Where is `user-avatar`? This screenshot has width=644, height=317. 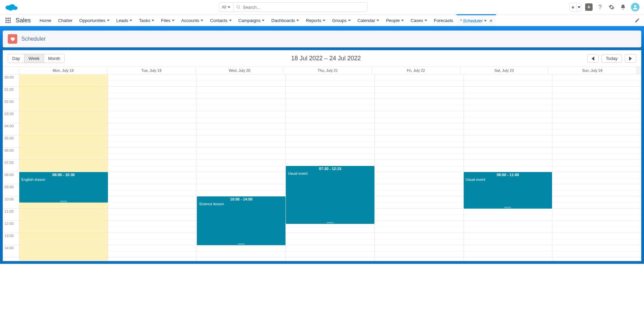
user-avatar is located at coordinates (635, 7).